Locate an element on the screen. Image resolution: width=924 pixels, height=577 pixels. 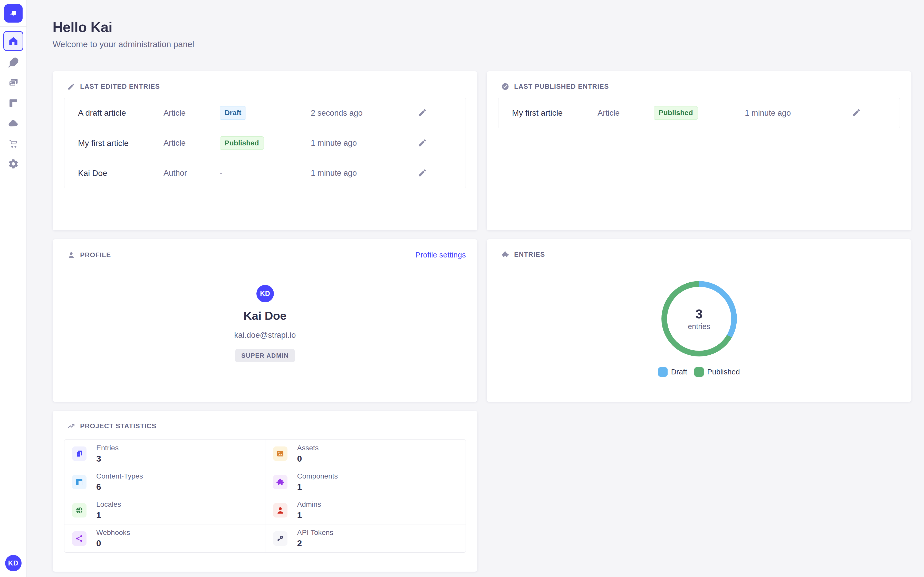
stat-content-types: Content-Types 6 is located at coordinates (165, 482).